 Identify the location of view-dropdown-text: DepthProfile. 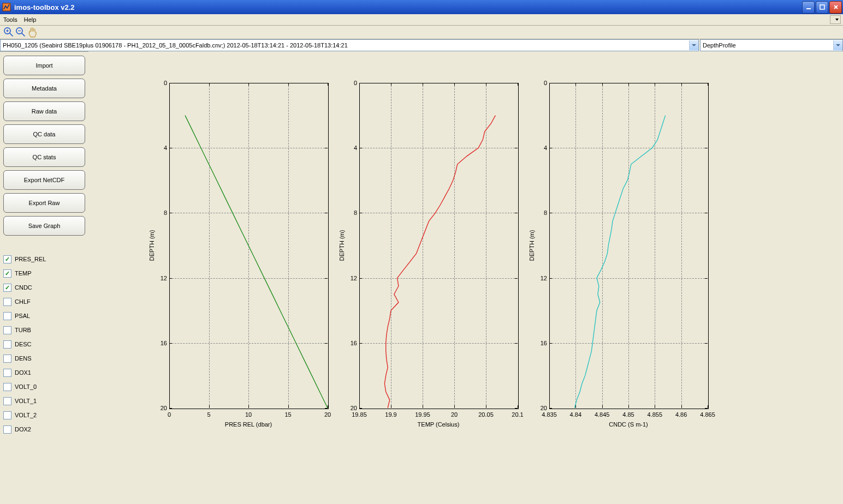
(767, 45).